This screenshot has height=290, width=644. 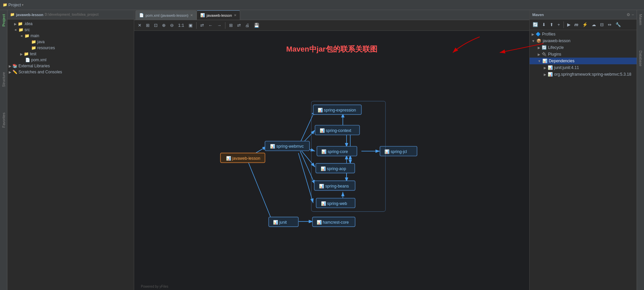 What do you see at coordinates (641, 19) in the screenshot?
I see `maven-edge-tab: Maven` at bounding box center [641, 19].